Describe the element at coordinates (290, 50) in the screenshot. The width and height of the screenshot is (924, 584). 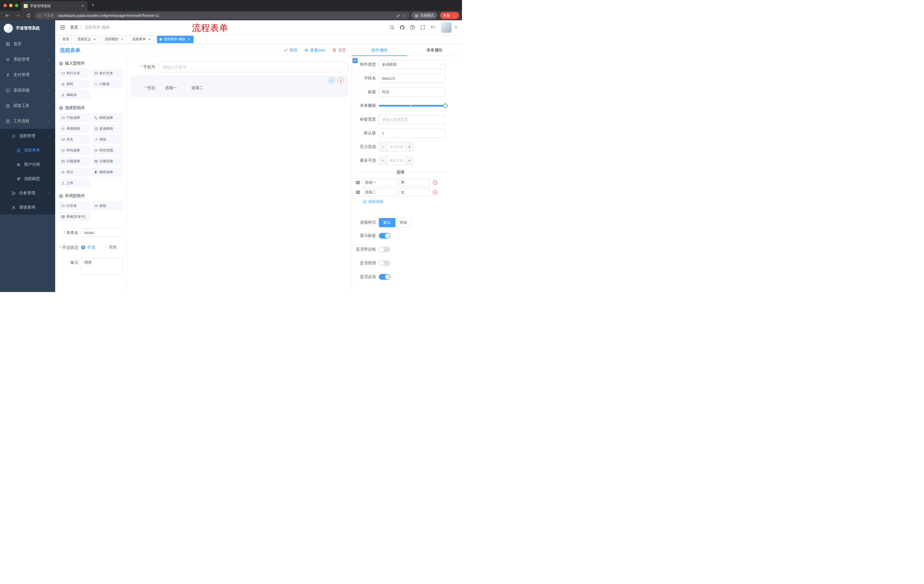
I see `save-button: 保存` at that location.